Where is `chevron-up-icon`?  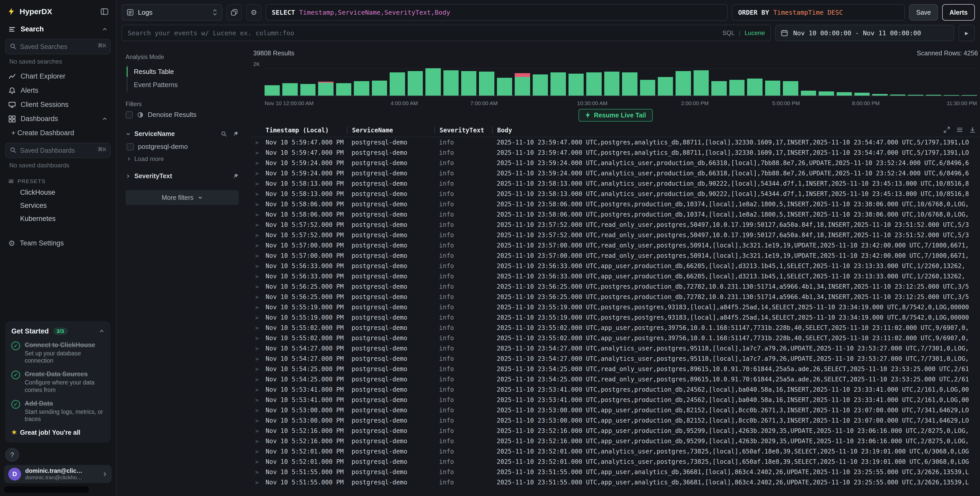
chevron-up-icon is located at coordinates (102, 331).